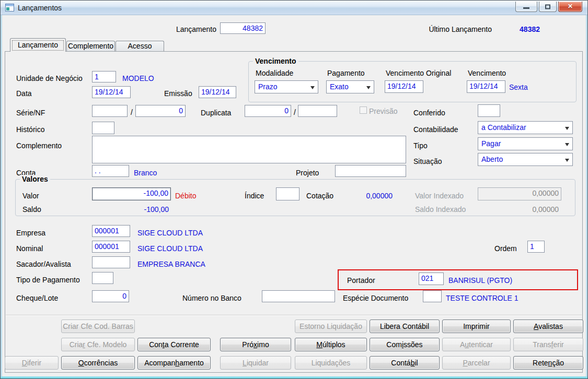 The image size is (588, 379). Describe the element at coordinates (527, 209) in the screenshot. I see `saldo-indexado-value: 0,00000` at that location.